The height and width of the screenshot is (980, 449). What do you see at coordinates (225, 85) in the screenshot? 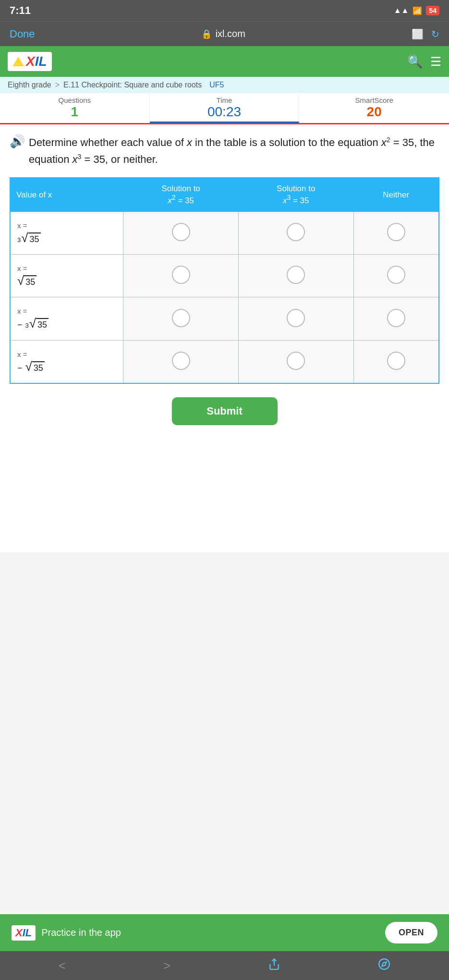
I see `breadcrumb: Eighth grade > E.11 Checkpoint: Square a…` at bounding box center [225, 85].